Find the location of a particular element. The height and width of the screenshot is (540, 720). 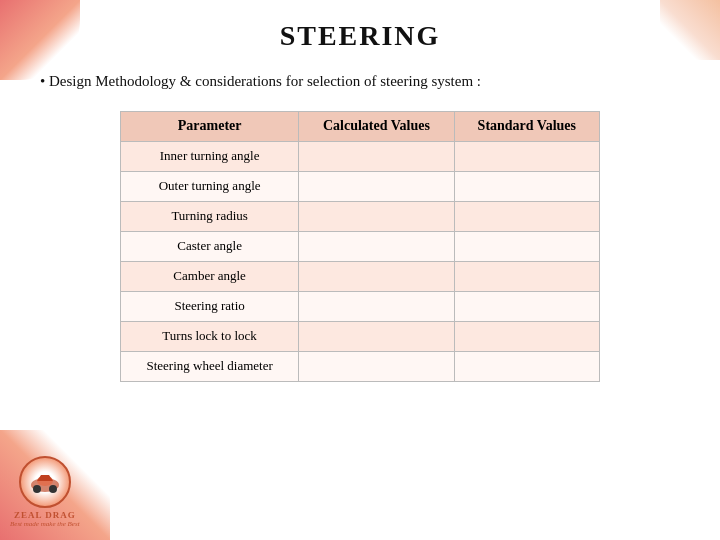

param-cell: Turning radius is located at coordinates (210, 216).